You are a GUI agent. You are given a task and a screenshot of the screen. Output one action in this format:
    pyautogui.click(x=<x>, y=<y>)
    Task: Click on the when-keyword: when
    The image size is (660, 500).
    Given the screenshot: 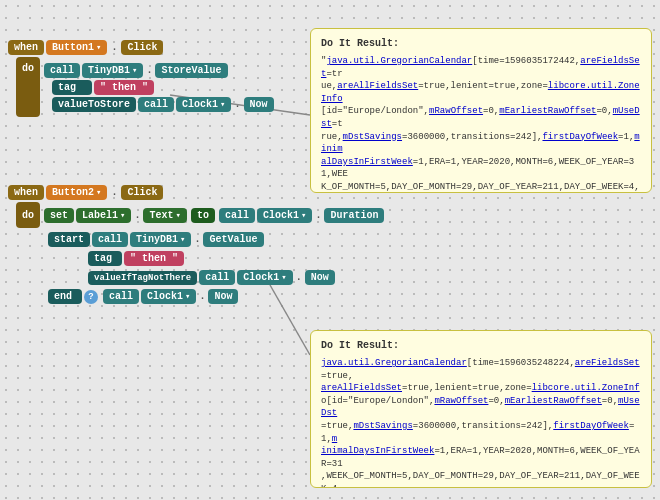 What is the action you would take?
    pyautogui.click(x=26, y=48)
    